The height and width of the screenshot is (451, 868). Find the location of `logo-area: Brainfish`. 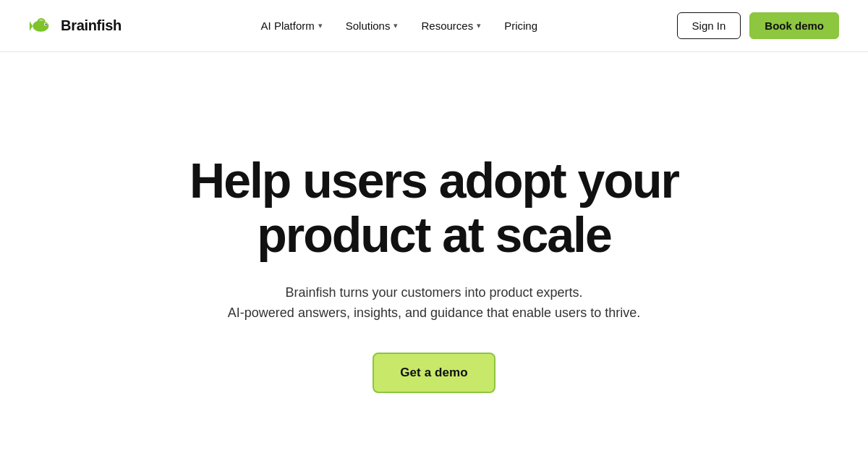

logo-area: Brainfish is located at coordinates (75, 26).